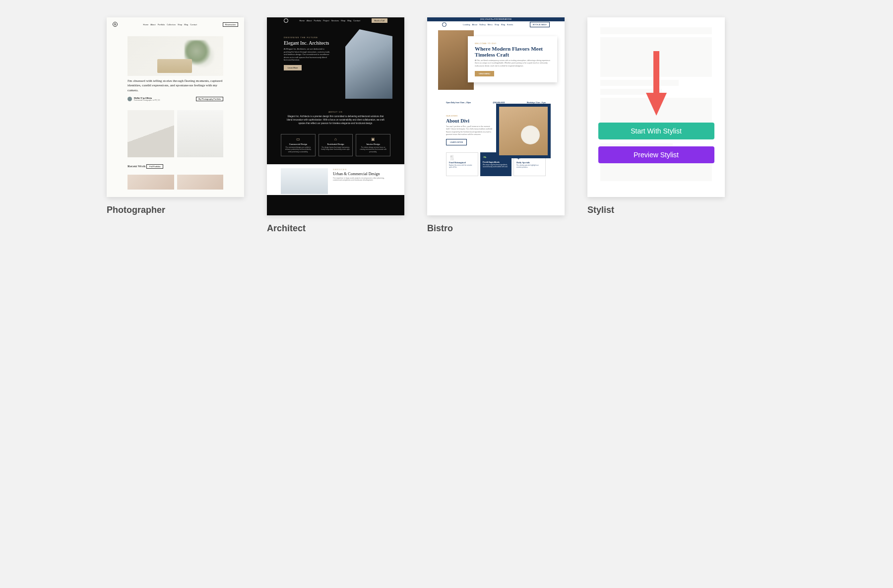 Image resolution: width=893 pixels, height=588 pixels. Describe the element at coordinates (176, 107) in the screenshot. I see `template-thumbnail: D Home About Portfolio Collection Shop B…` at that location.